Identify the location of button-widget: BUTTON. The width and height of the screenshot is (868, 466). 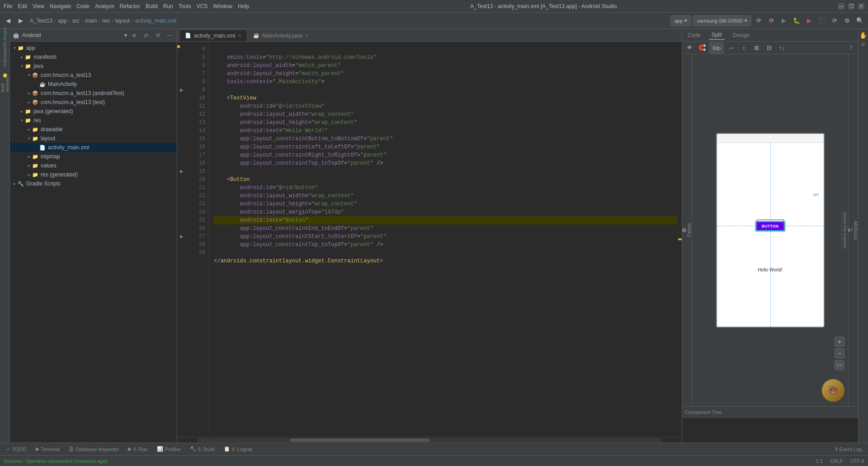
(770, 226).